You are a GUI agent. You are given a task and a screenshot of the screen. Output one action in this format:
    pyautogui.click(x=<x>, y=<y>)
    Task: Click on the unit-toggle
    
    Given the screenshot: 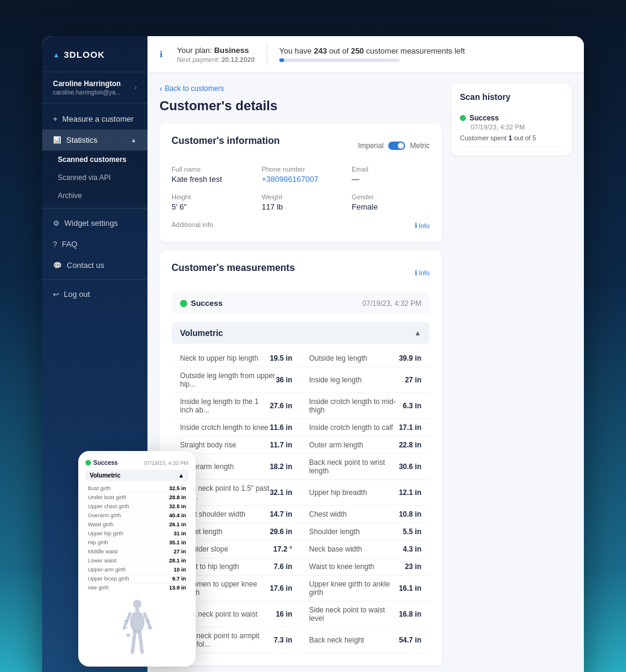 What is the action you would take?
    pyautogui.click(x=397, y=146)
    